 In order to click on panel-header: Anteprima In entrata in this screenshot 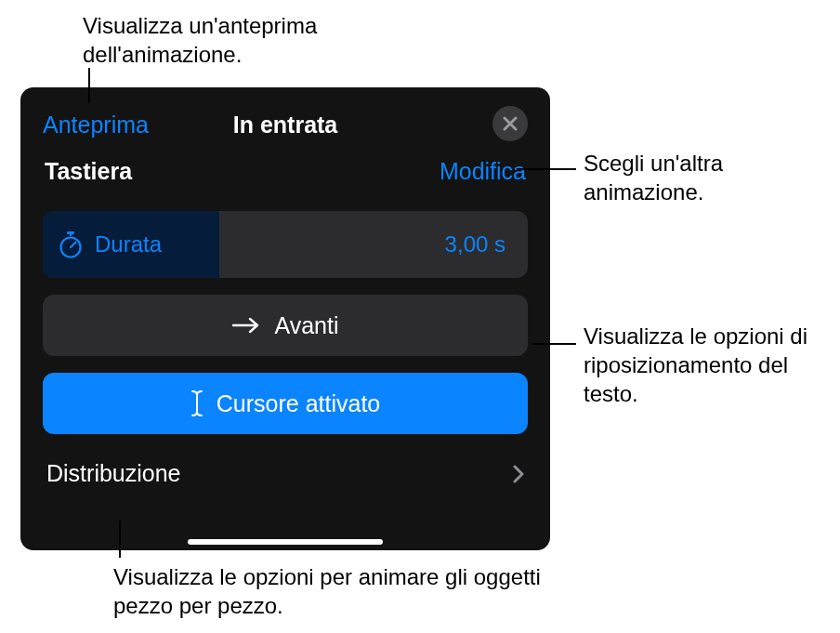, I will do `click(285, 125)`.